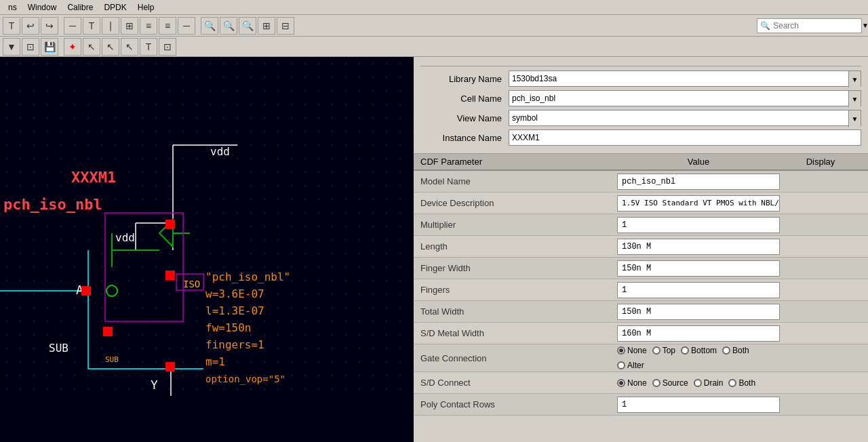 Image resolution: width=868 pixels, height=442 pixels. What do you see at coordinates (186, 26) in the screenshot?
I see `toolbar-btn-9: ─` at bounding box center [186, 26].